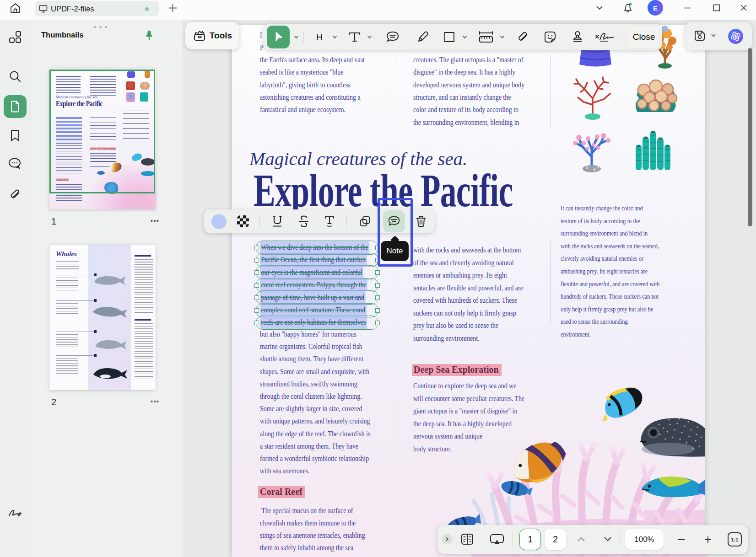 The width and height of the screenshot is (756, 557). I want to click on ai-assistant-icon, so click(736, 37).